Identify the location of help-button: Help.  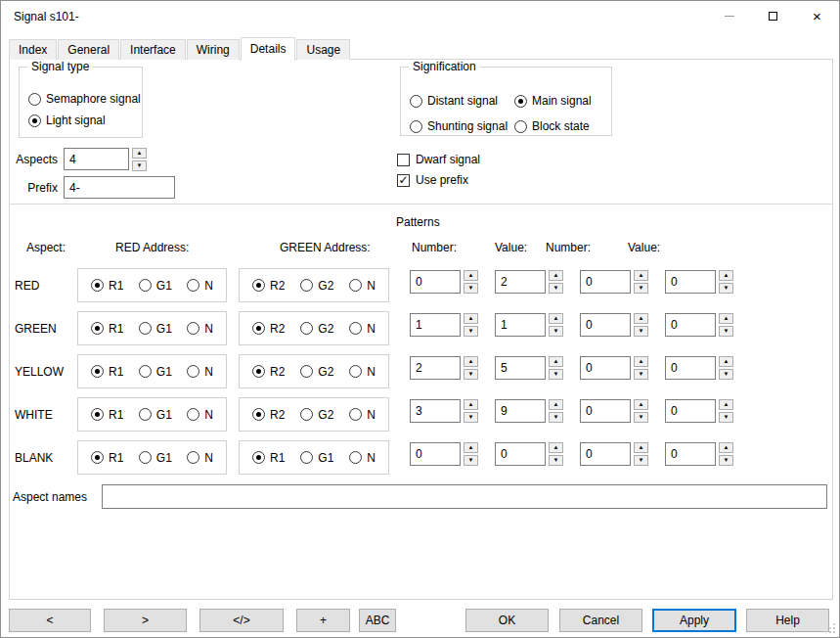
(788, 620).